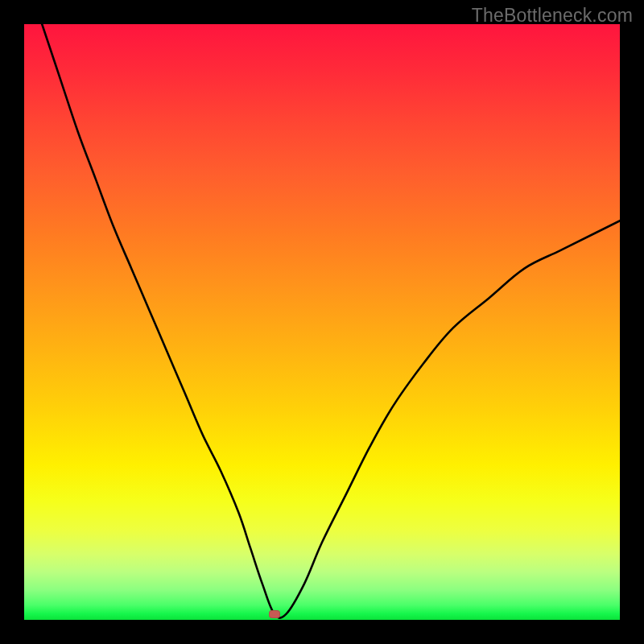 The height and width of the screenshot is (644, 644). Describe the element at coordinates (552, 16) in the screenshot. I see `watermark-text: TheBottleneck.com` at that location.